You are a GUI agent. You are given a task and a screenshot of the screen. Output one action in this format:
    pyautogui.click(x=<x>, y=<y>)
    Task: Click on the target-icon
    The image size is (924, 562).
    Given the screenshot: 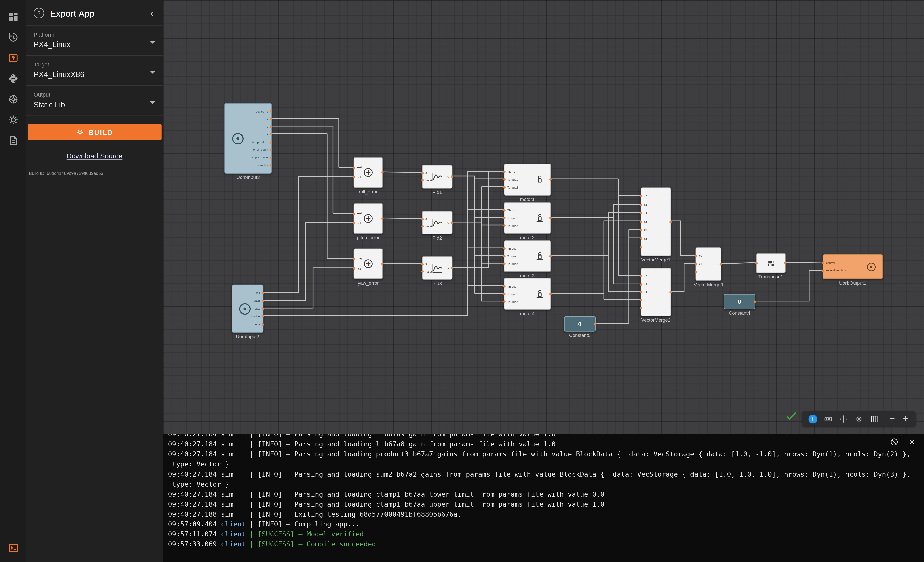 What is the action you would take?
    pyautogui.click(x=859, y=419)
    